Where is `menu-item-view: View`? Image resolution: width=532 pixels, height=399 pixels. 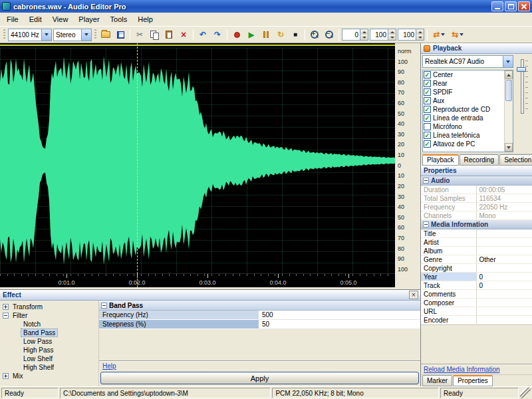
menu-item-view: View is located at coordinates (61, 19).